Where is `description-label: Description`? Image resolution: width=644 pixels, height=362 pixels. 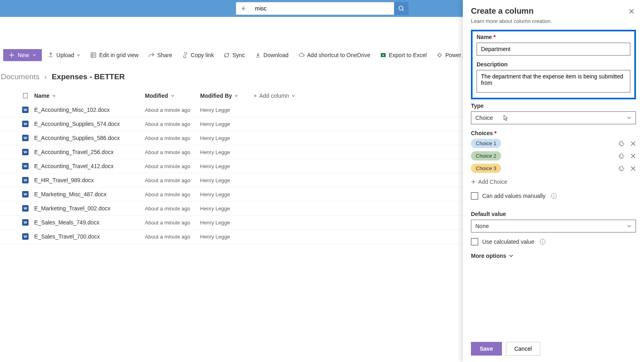 description-label: Description is located at coordinates (553, 64).